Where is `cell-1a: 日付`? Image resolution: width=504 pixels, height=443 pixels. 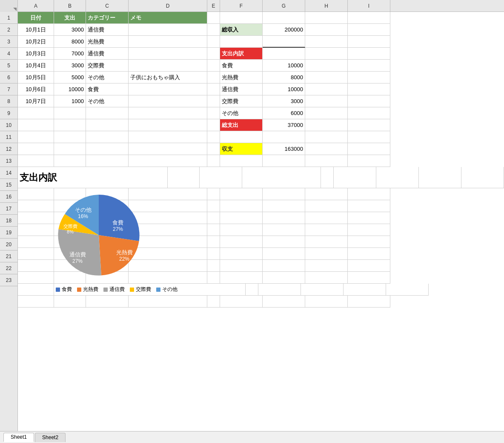
cell-1a: 日付 is located at coordinates (36, 18).